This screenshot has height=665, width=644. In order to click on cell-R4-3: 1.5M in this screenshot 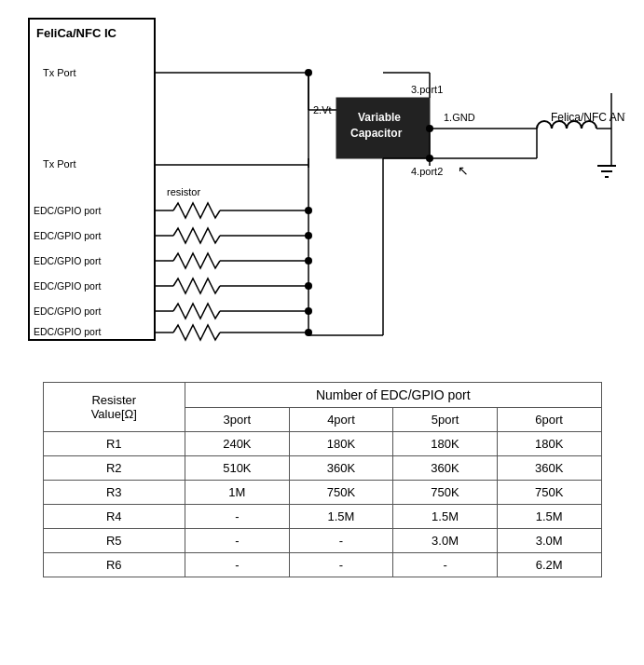, I will do `click(549, 517)`.